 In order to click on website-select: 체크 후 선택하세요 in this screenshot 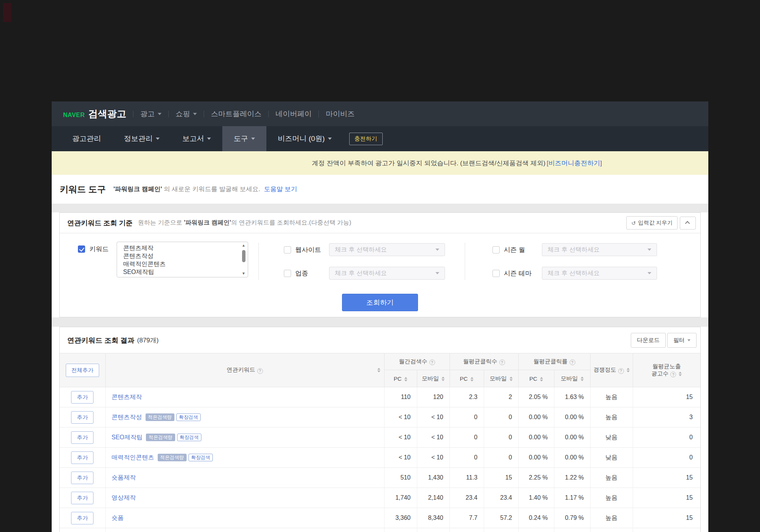, I will do `click(387, 250)`.